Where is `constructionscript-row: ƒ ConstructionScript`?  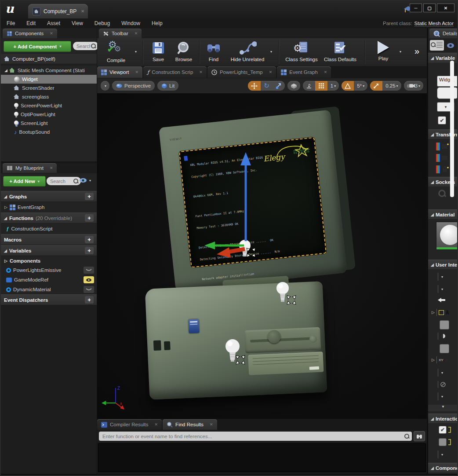
constructionscript-row: ƒ ConstructionScript is located at coordinates (49, 229).